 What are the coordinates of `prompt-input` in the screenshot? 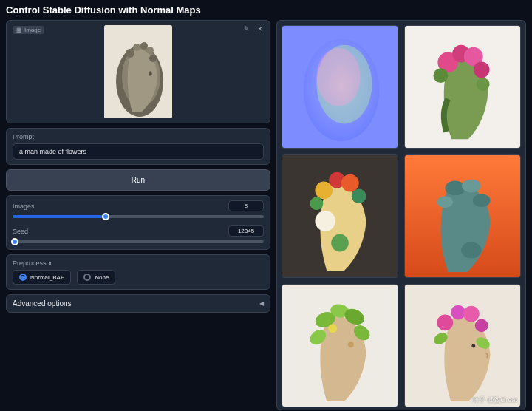 It's located at (138, 152).